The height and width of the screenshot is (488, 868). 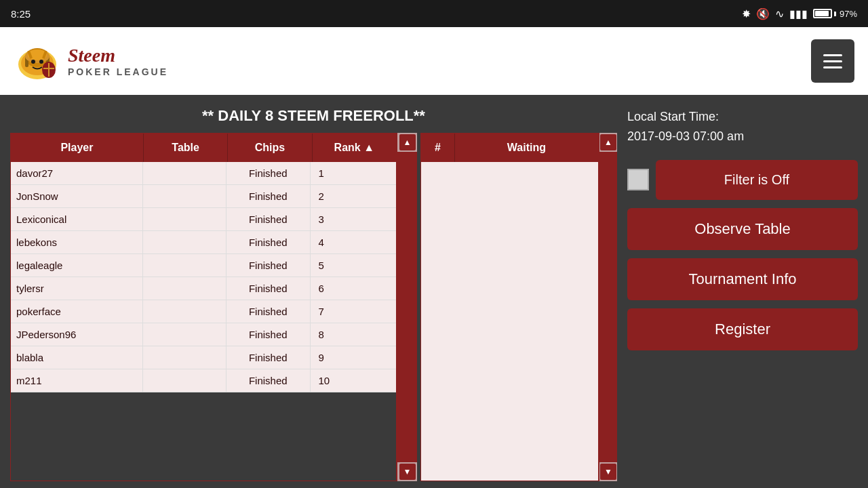 I want to click on mute-icon: 🔇, so click(x=763, y=14).